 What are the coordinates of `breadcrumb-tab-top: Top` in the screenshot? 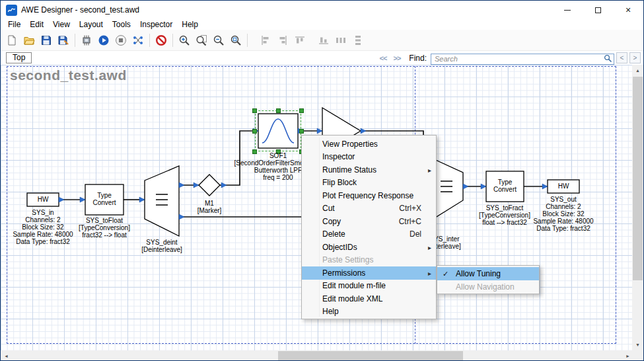 It's located at (18, 58).